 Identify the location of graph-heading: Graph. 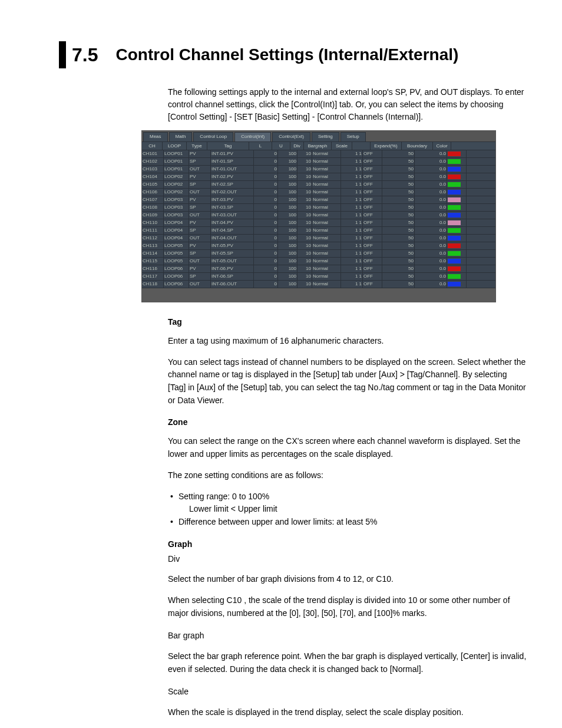
(348, 544).